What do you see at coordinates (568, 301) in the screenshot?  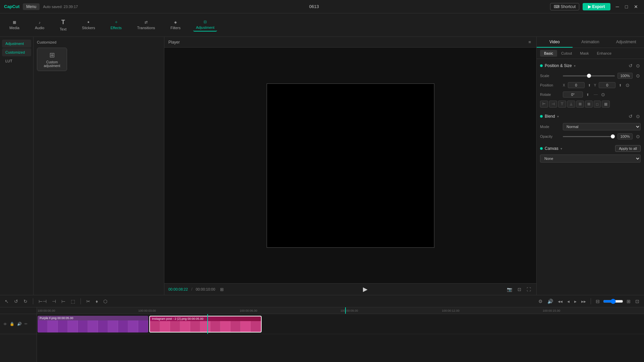 I see `step-back-button: ◂` at bounding box center [568, 301].